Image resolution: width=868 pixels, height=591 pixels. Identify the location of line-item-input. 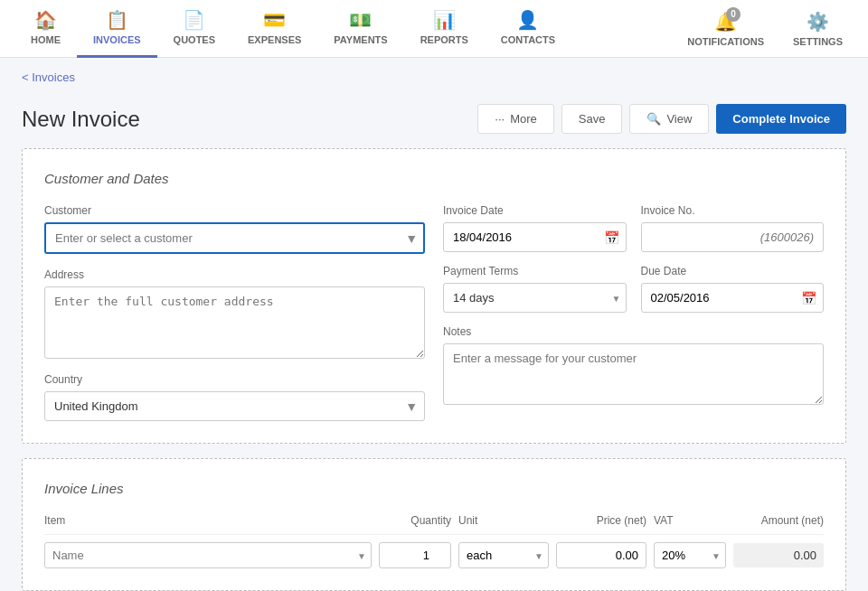
(208, 555).